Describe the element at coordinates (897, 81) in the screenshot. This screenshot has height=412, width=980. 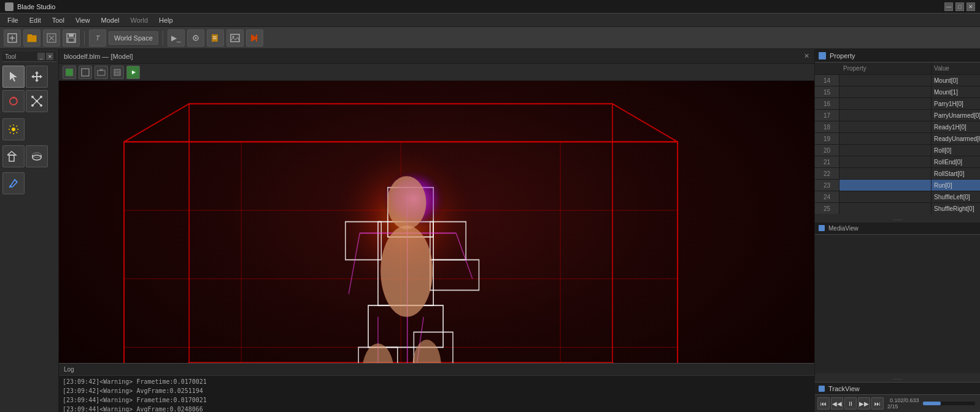
I see `property-row: 14 Mount[0]` at that location.